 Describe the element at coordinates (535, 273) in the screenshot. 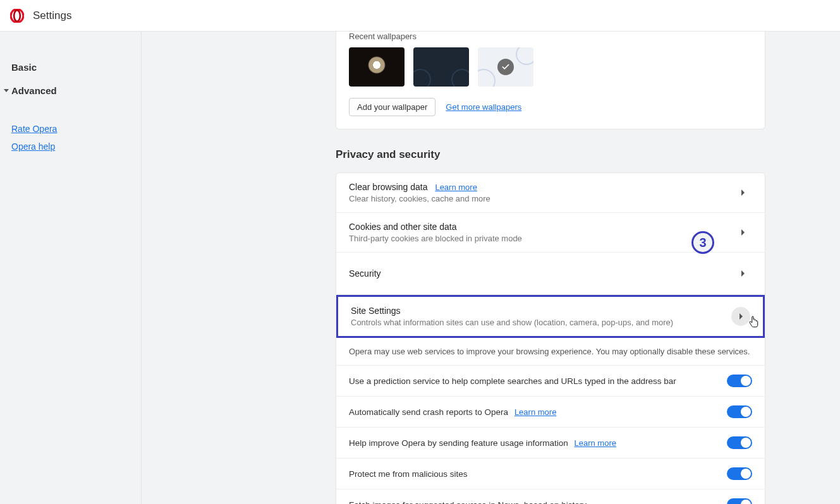

I see `row-title: Security` at that location.